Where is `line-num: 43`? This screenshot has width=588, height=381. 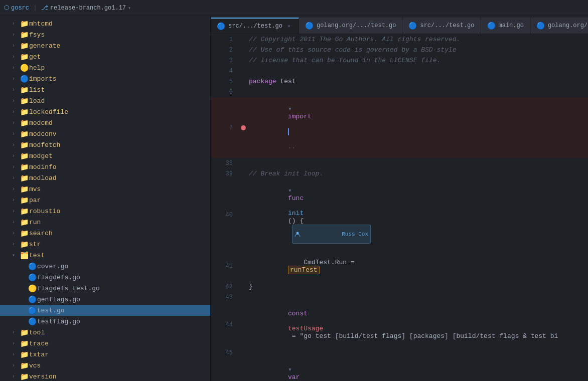 line-num: 43 is located at coordinates (224, 297).